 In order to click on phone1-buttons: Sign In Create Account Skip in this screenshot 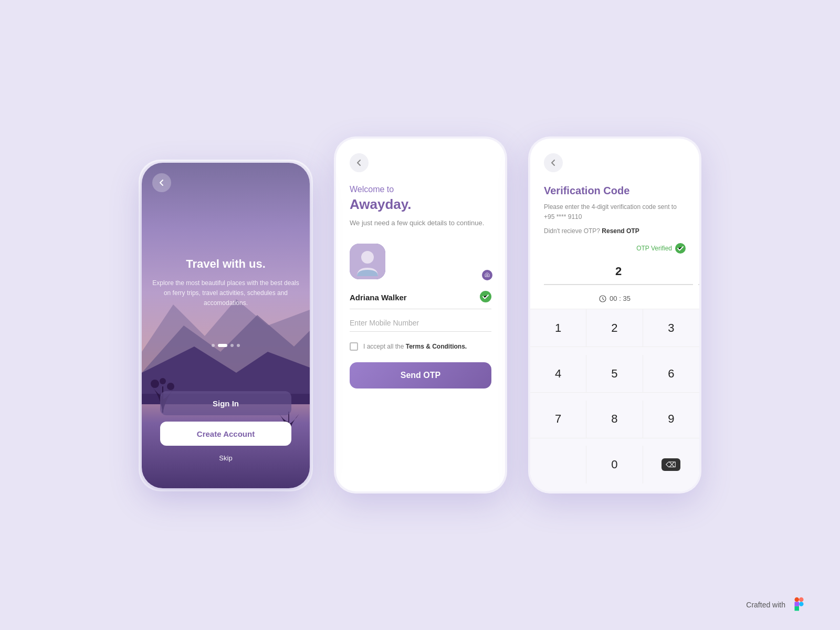, I will do `click(226, 426)`.